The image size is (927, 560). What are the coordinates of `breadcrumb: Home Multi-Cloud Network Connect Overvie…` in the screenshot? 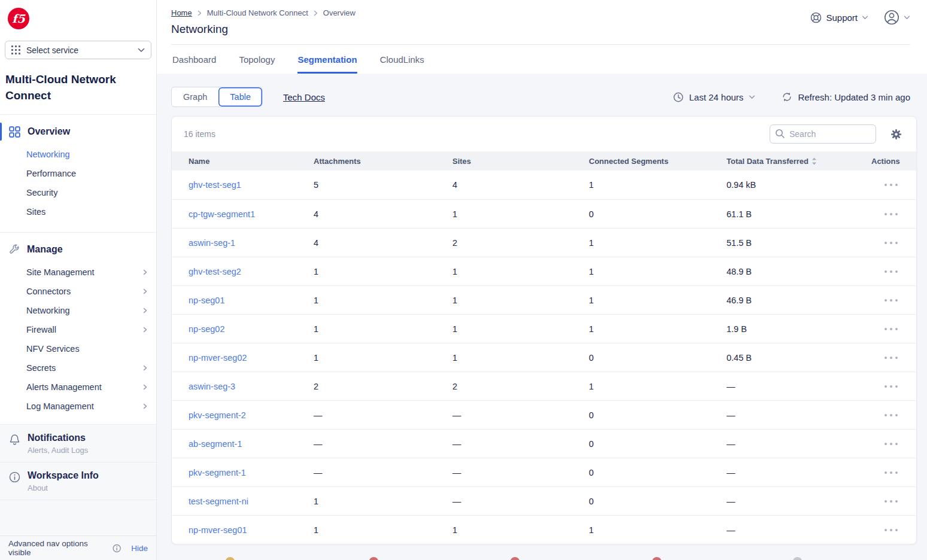 It's located at (263, 13).